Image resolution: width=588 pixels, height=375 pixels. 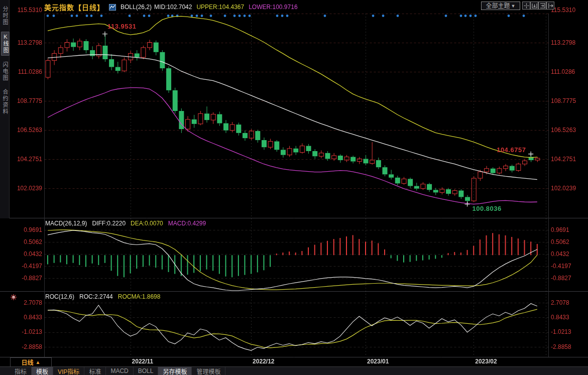 I want to click on sidebar-item-K线图: K线图, so click(x=5, y=44).